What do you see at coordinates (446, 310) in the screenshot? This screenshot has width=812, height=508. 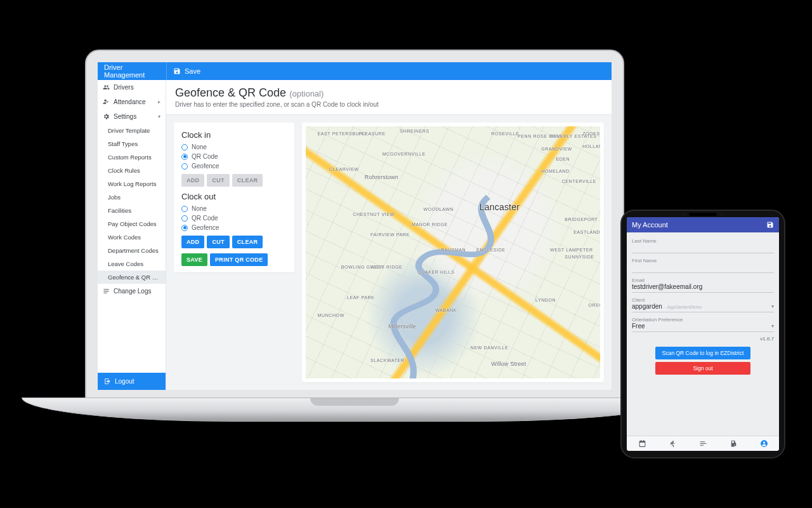 I see `map-label-wabank: WABANK` at bounding box center [446, 310].